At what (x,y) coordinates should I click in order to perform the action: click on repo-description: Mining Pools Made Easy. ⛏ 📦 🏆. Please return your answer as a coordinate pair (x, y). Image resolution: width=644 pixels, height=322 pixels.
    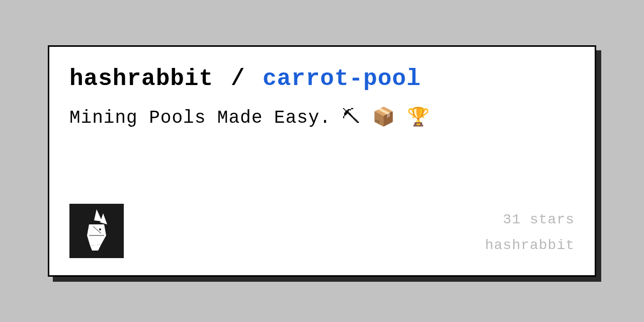
    Looking at the image, I should click on (322, 117).